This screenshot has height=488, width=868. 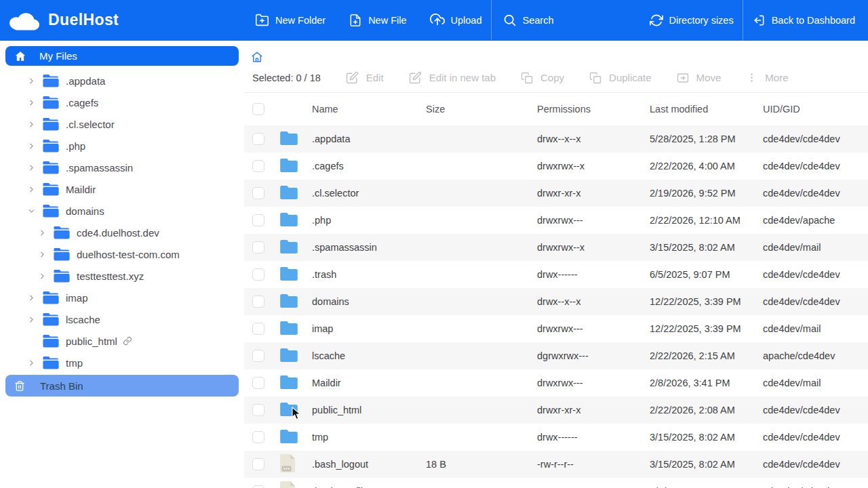 What do you see at coordinates (122, 81) in the screenshot?
I see `tree-item--appdata: .appdata` at bounding box center [122, 81].